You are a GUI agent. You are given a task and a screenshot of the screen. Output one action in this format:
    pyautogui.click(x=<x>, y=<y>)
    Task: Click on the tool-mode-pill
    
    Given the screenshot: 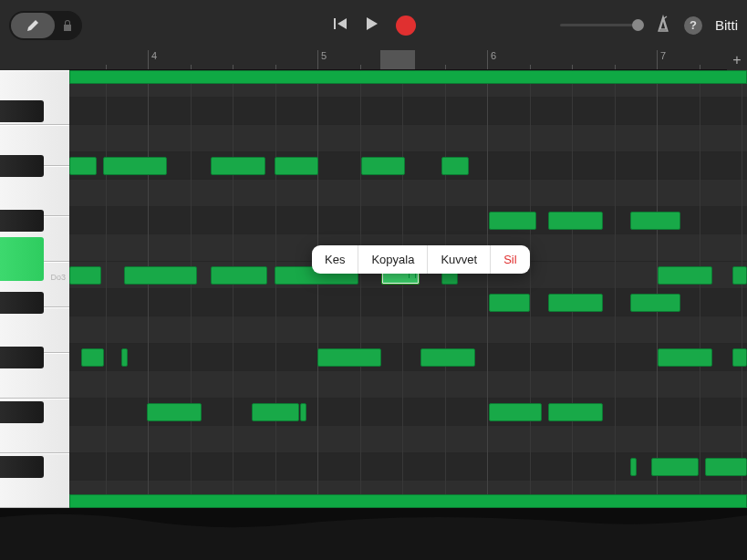 What is the action you would take?
    pyautogui.click(x=46, y=26)
    